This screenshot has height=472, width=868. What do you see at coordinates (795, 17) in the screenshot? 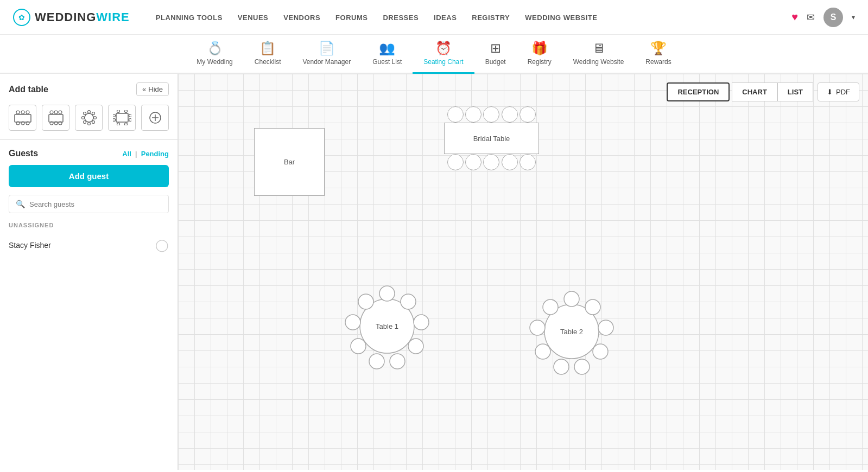
I see `favorites-icon: ♥` at bounding box center [795, 17].